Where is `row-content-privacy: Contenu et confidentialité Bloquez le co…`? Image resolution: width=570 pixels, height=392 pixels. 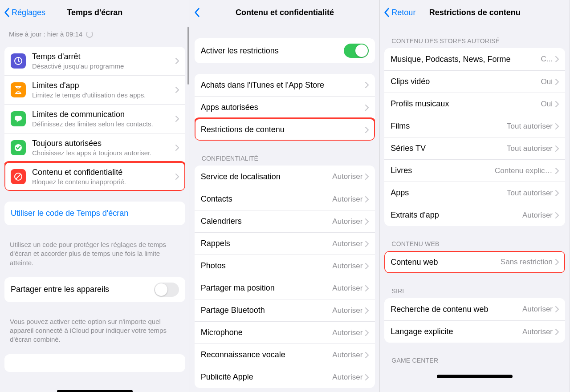
row-content-privacy: Contenu et confidentialité Bloquez le co… is located at coordinates (95, 176).